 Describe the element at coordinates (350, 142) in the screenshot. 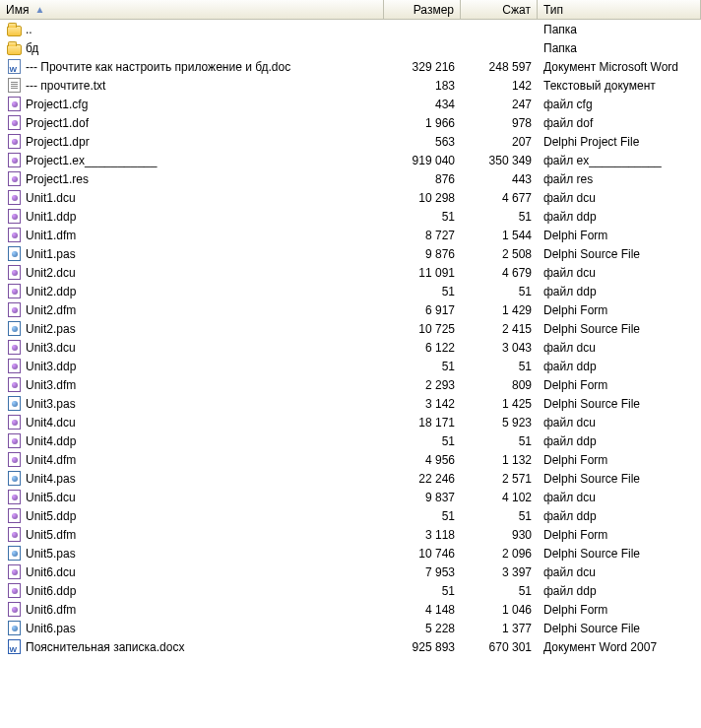

I see `file-row: Project1.dpr563207Delphi Project File` at that location.